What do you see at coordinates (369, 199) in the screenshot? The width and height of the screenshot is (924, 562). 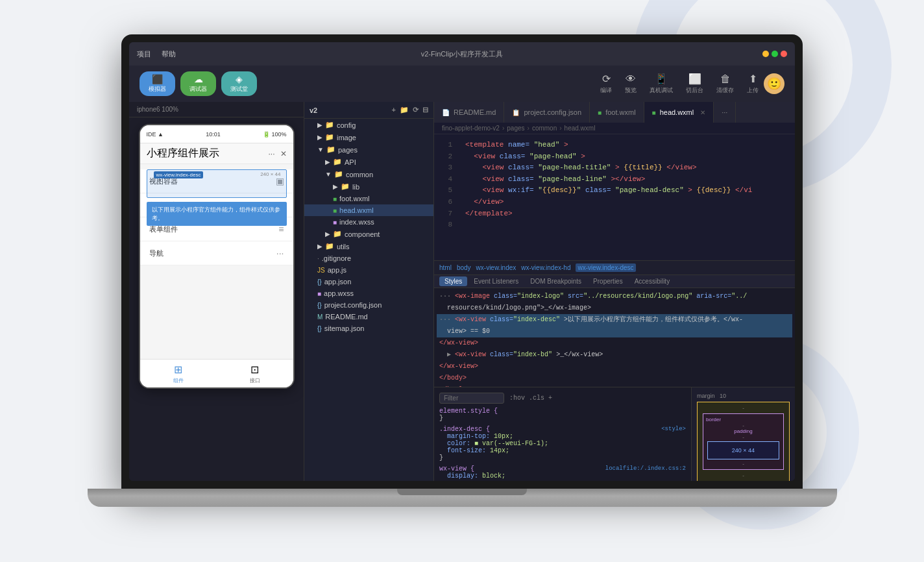 I see `tree-item-foot-wxml: ■ foot.wxml` at bounding box center [369, 199].